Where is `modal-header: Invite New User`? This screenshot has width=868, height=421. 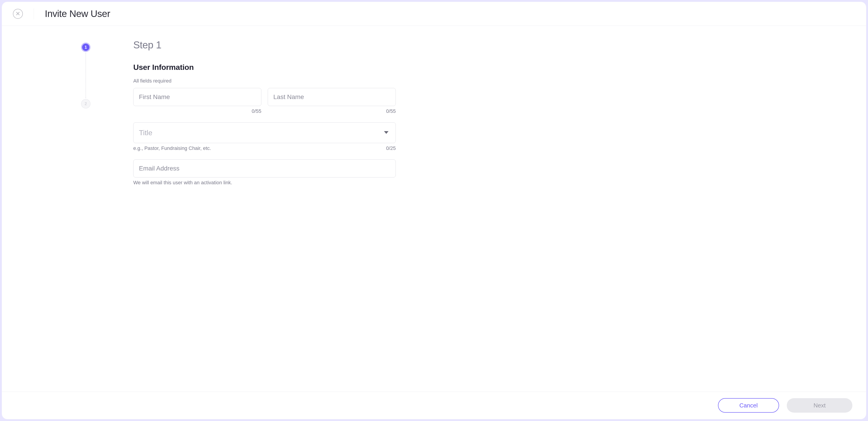
modal-header: Invite New User is located at coordinates (434, 14).